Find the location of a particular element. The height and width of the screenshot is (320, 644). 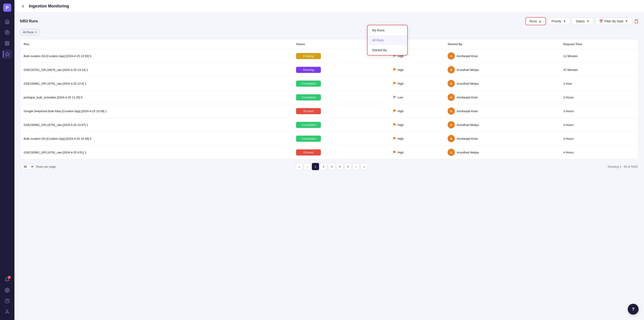

prev-page-button: ‹ is located at coordinates (308, 167).